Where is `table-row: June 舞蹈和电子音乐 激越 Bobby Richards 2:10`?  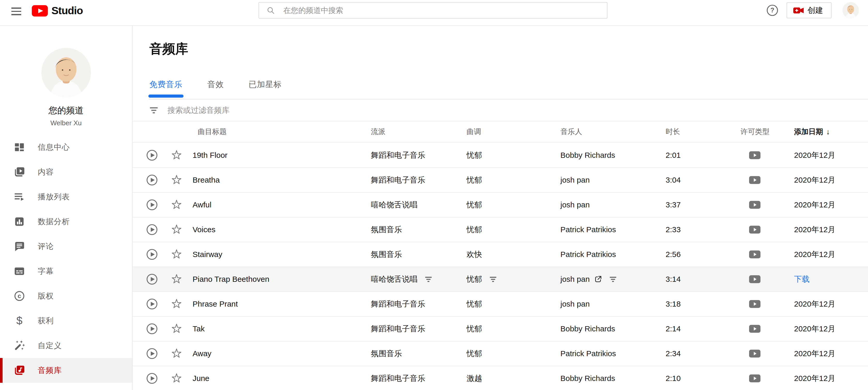 table-row: June 舞蹈和电子音乐 激越 Bobby Richards 2:10 is located at coordinates (500, 378).